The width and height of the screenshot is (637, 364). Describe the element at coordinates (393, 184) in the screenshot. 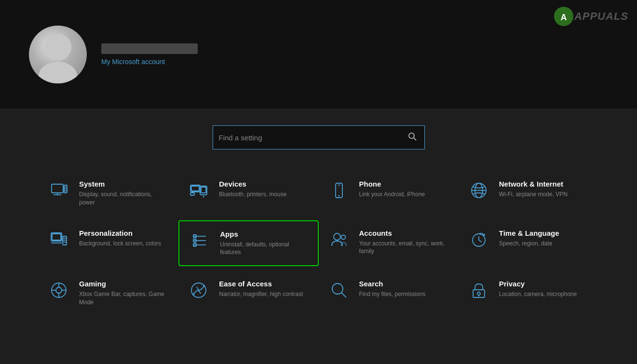

I see `phone-title: Phone` at that location.